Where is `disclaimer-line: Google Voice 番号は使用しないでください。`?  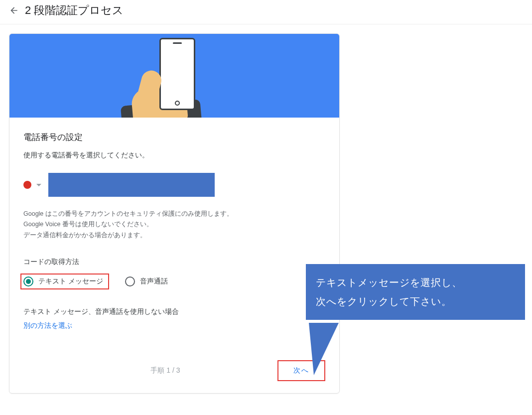 disclaimer-line: Google Voice 番号は使用しないでください。 is located at coordinates (174, 224).